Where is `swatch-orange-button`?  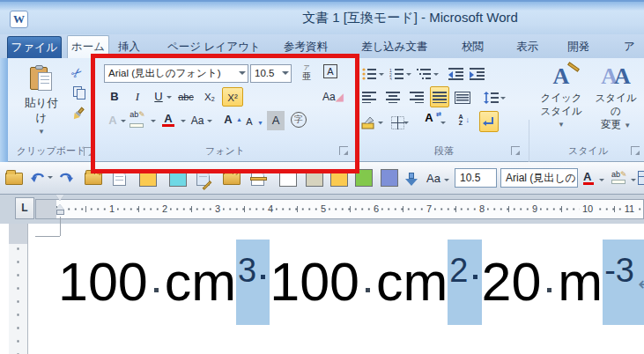 swatch-orange-button is located at coordinates (148, 178).